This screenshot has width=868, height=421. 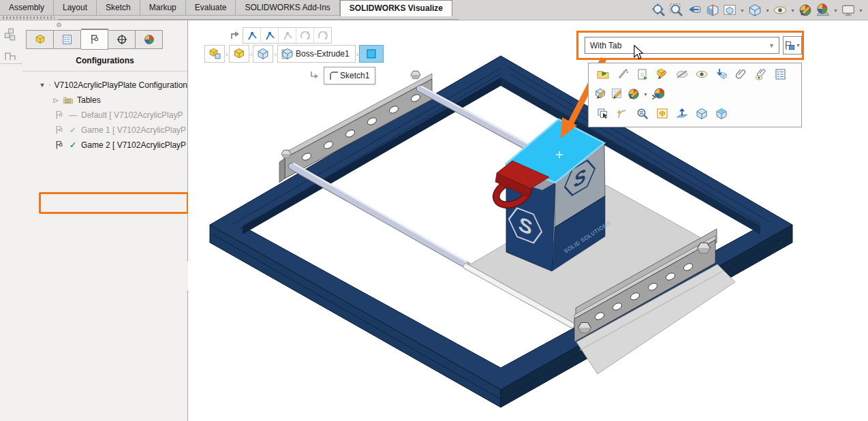 I want to click on config-button-caret: ▾, so click(x=799, y=45).